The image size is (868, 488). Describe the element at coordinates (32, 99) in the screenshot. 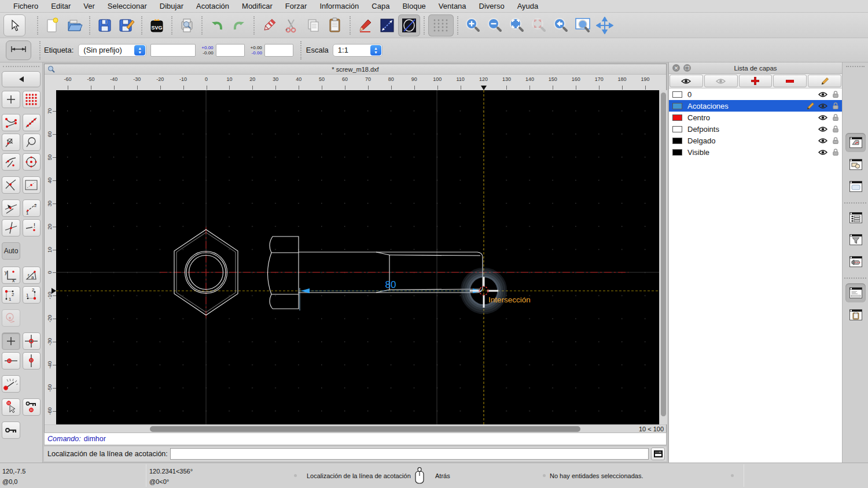

I see `snap-grid-icon` at that location.